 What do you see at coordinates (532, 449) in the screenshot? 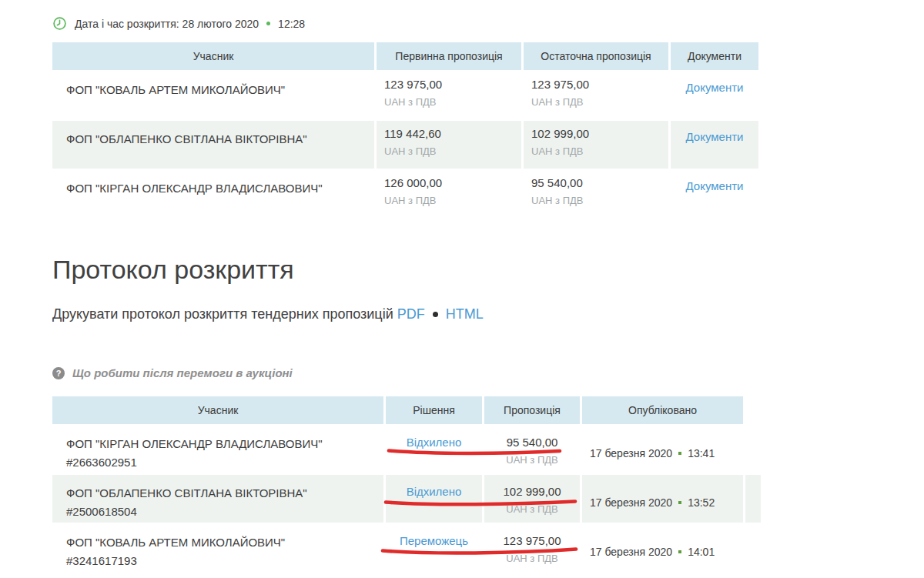
I see `proposal-cell: 95 540,00 UAH з ПДВ` at bounding box center [532, 449].